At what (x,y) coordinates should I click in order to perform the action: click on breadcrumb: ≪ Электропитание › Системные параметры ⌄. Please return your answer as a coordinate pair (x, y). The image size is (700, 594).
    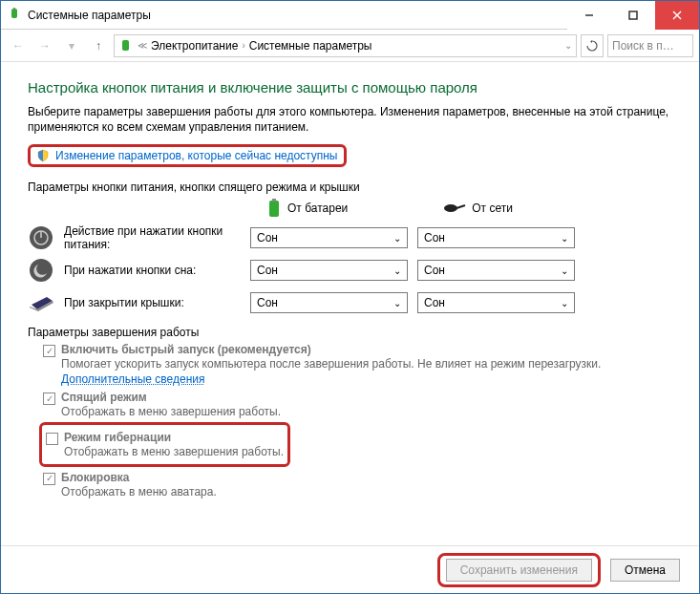
    Looking at the image, I should click on (346, 46).